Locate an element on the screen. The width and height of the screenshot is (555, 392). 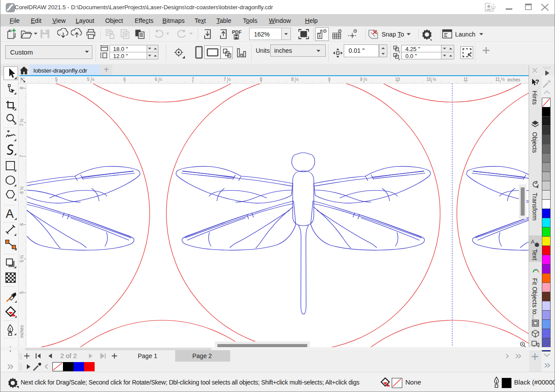
svg-text: y is located at coordinates (399, 59).